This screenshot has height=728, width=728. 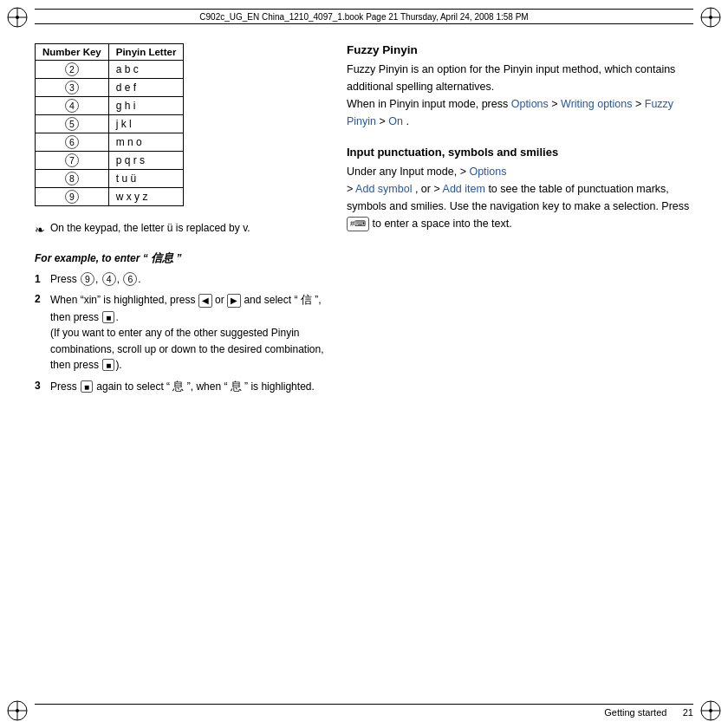 What do you see at coordinates (17, 17) in the screenshot?
I see `corner-mark-tl` at bounding box center [17, 17].